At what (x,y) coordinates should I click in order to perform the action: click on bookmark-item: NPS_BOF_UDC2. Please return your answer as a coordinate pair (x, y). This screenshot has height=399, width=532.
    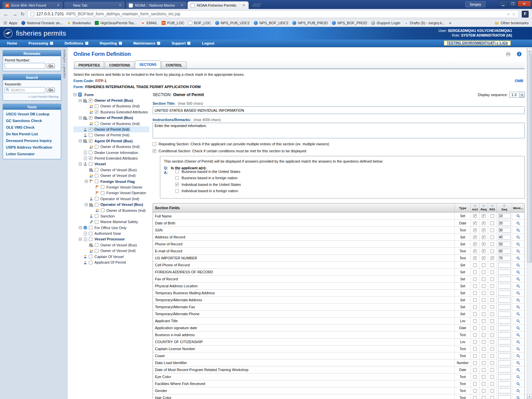
    Looking at the image, I should click on (271, 23).